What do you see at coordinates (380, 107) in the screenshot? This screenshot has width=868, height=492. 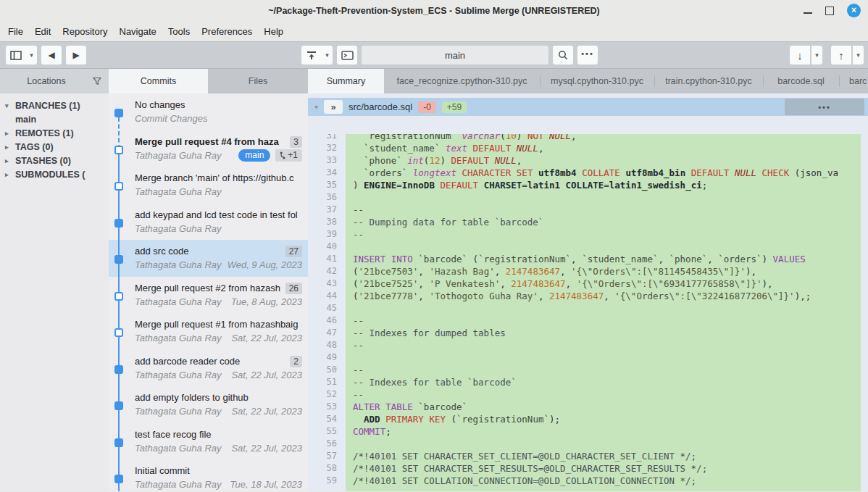 I see `diff-file-name: src/barcode.sql` at bounding box center [380, 107].